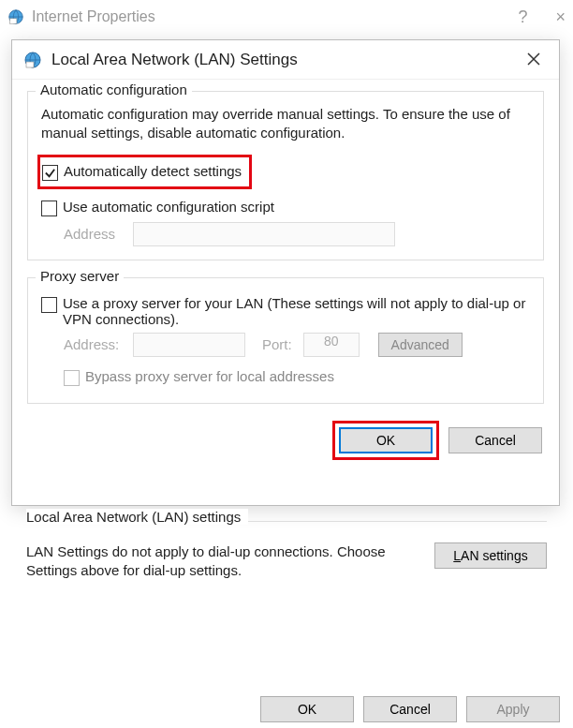  I want to click on auto-detect-checkbox, so click(51, 172).